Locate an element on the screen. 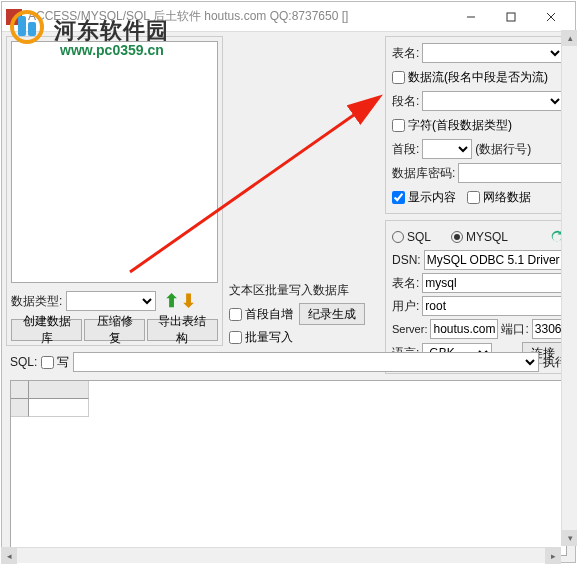 This screenshot has width=577, height=564. scroll-right-button: ▸ is located at coordinates (553, 556).